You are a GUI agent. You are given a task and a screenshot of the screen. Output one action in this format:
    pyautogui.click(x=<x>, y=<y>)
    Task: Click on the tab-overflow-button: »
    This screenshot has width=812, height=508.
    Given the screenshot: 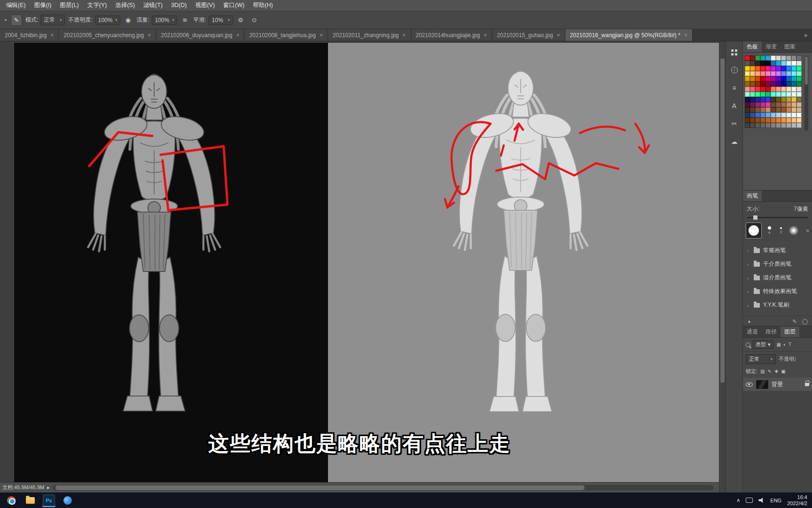 What is the action you would take?
    pyautogui.click(x=805, y=35)
    